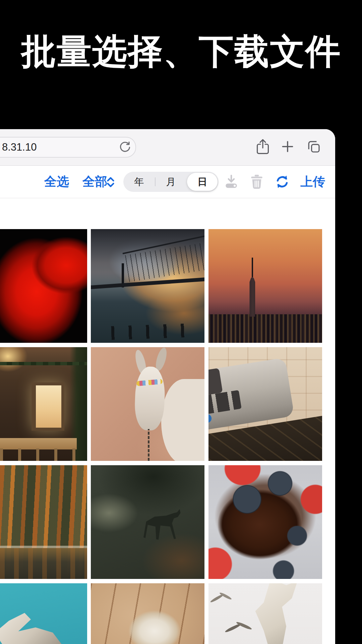 Image resolution: width=362 pixels, height=644 pixels. I want to click on train-logo, so click(210, 419).